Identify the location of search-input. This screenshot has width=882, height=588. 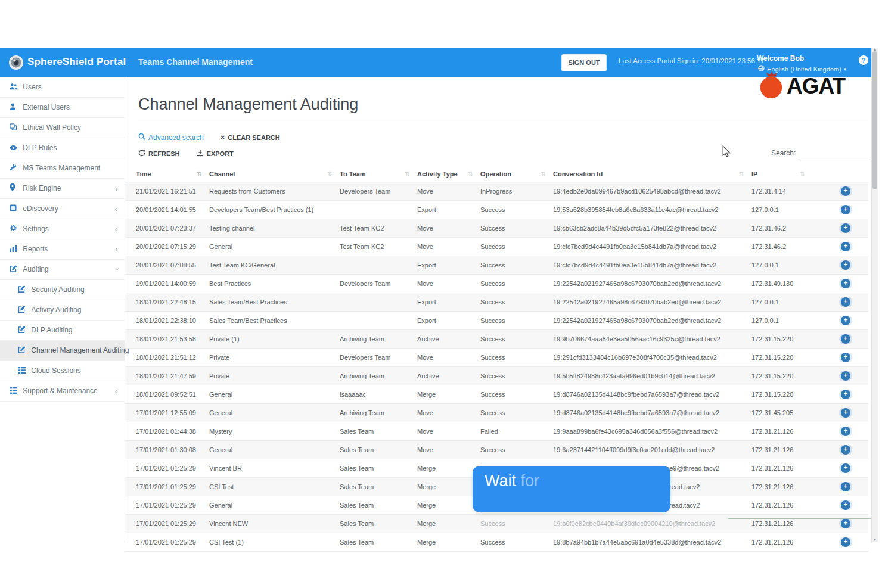
(834, 153).